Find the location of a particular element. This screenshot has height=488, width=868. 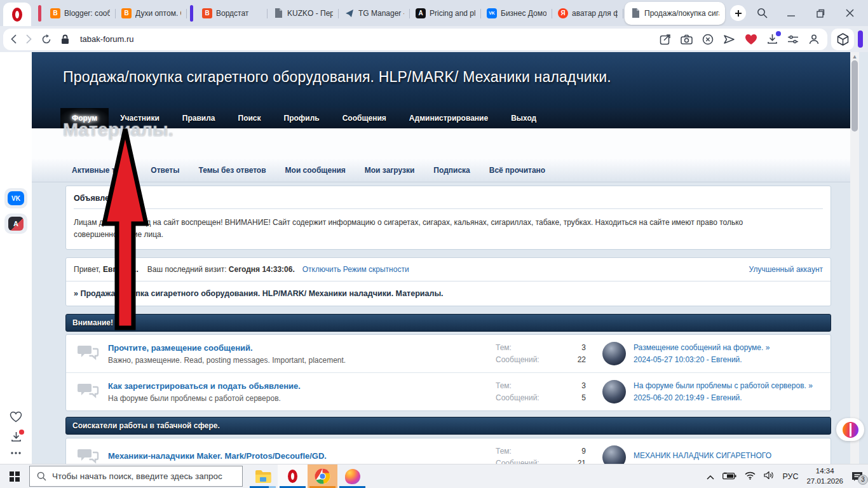

battery-icon is located at coordinates (729, 477).